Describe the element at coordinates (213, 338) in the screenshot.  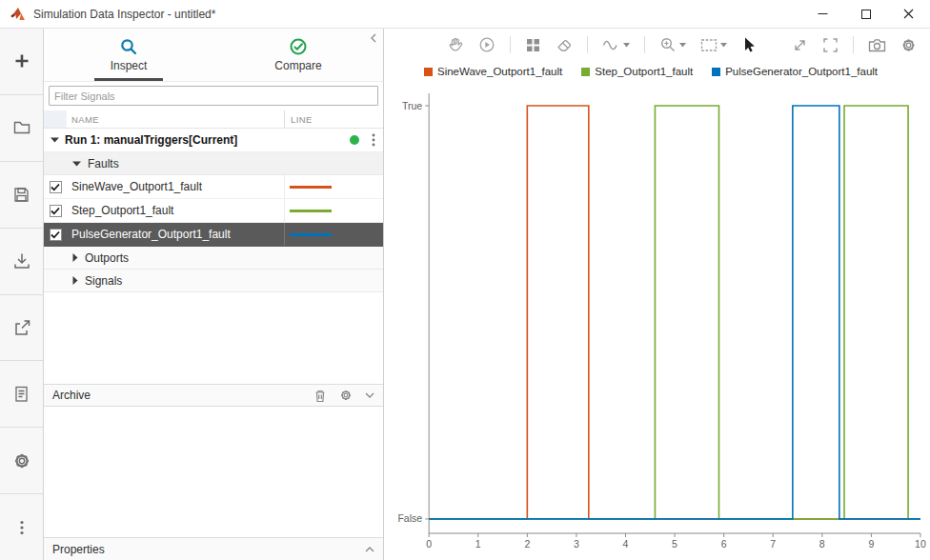
I see `tree-empty-area` at that location.